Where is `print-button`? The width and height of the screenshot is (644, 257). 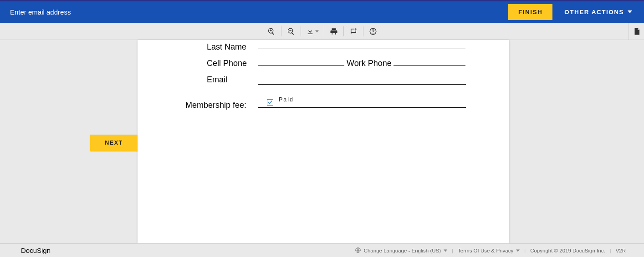
print-button is located at coordinates (334, 31).